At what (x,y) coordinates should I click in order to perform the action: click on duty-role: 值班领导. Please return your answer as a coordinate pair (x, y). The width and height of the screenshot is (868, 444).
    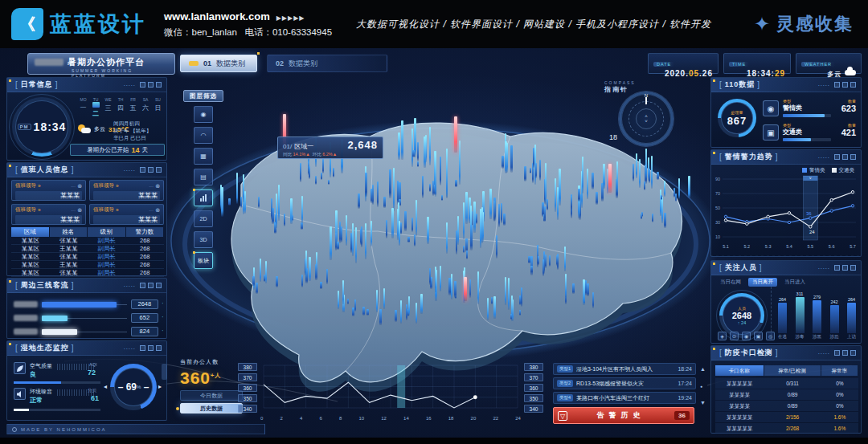
    Looking at the image, I should click on (26, 186).